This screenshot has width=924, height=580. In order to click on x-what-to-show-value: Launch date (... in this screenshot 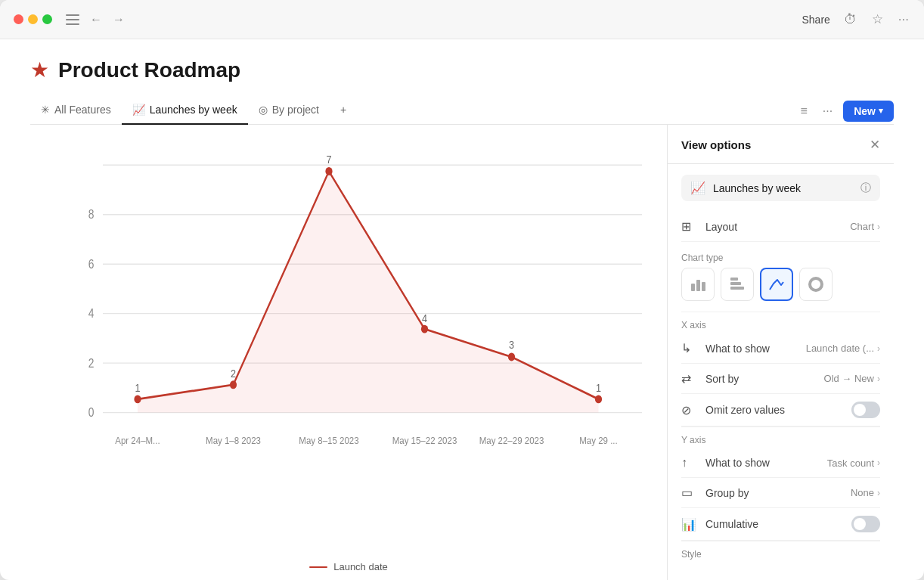, I will do `click(840, 348)`.